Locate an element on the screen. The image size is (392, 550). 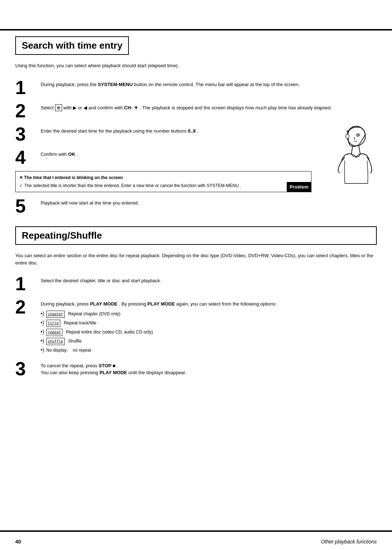
checkmark-icon: ✓ is located at coordinates (21, 186).